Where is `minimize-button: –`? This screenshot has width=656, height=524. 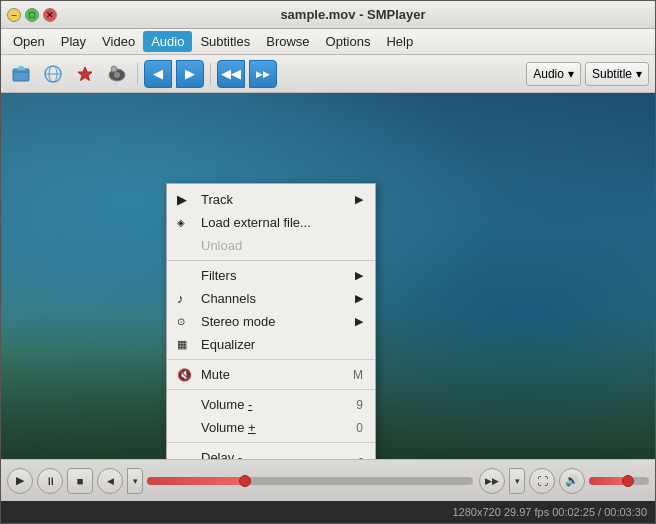
minimize-button: – is located at coordinates (14, 15).